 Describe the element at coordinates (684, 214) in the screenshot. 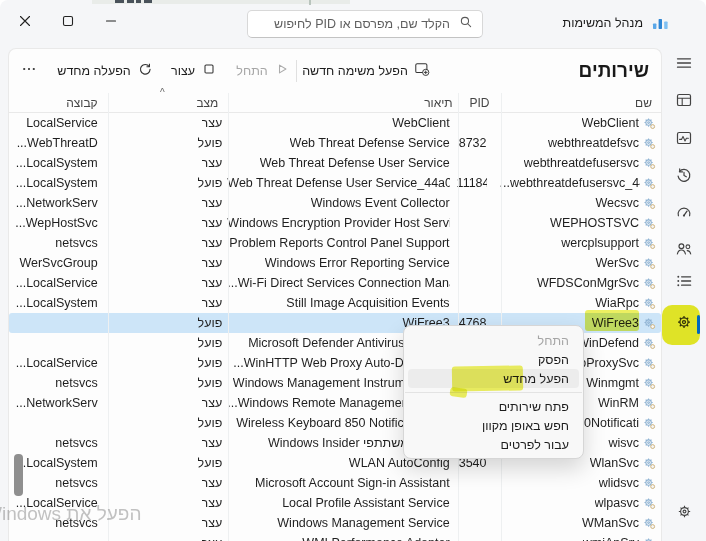

I see `sidebar-item-startup-apps` at that location.